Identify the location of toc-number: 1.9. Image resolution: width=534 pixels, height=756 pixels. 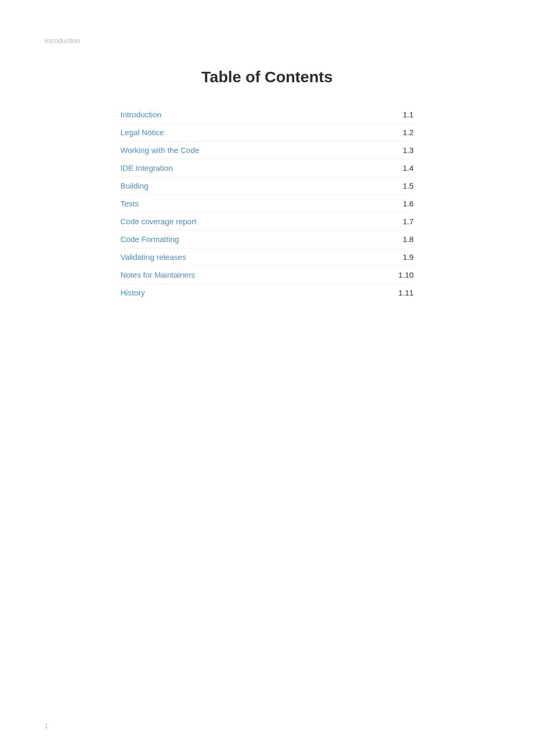
(408, 257).